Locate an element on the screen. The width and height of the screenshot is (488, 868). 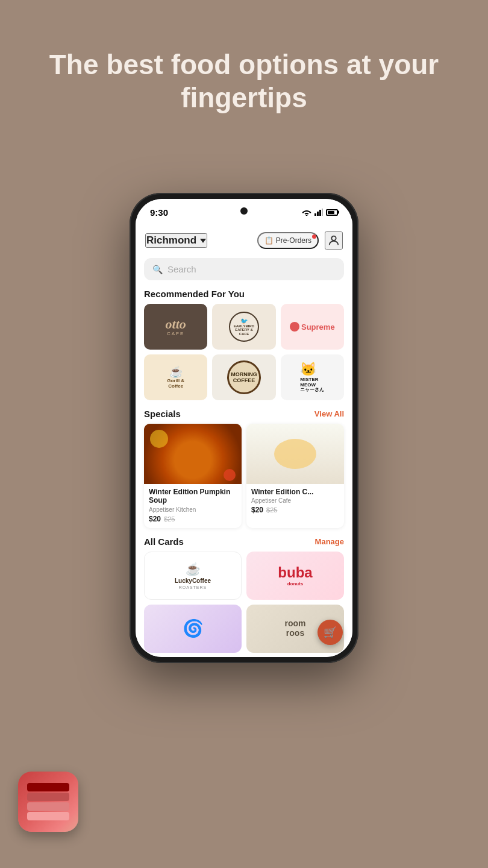
otto-logo: otto is located at coordinates (176, 324).